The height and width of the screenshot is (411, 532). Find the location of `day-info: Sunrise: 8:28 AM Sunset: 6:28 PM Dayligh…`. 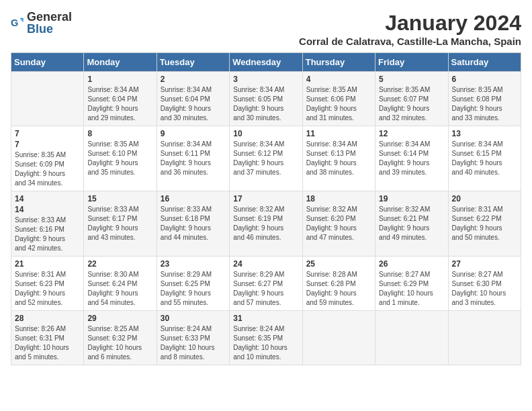

day-info: Sunrise: 8:28 AM Sunset: 6:28 PM Dayligh… is located at coordinates (339, 289).